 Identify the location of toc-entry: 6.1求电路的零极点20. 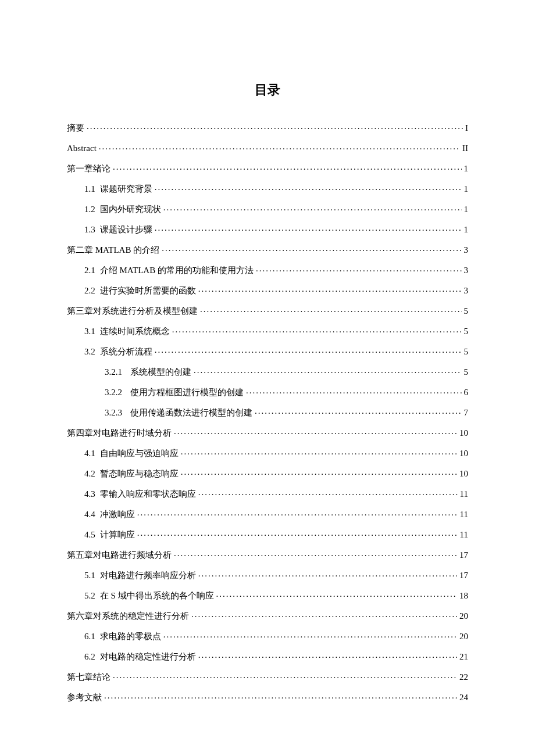
(268, 636).